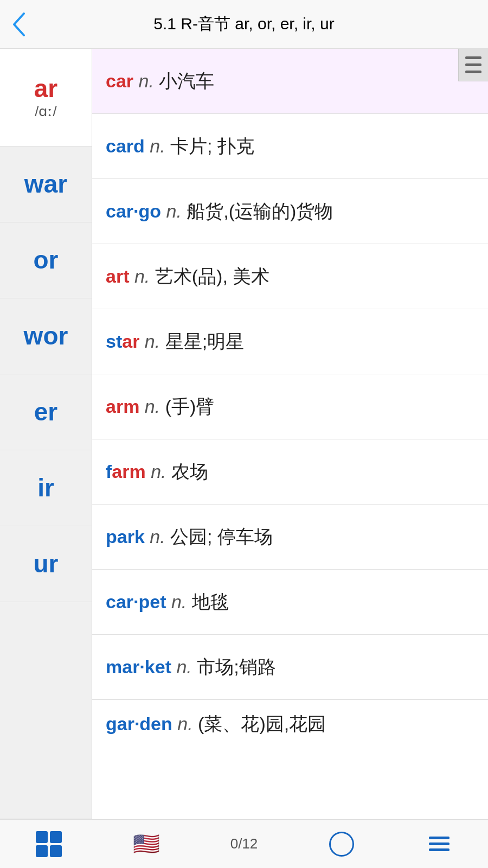  I want to click on bottom-nav: 🇺🇸 0/12, so click(244, 844).